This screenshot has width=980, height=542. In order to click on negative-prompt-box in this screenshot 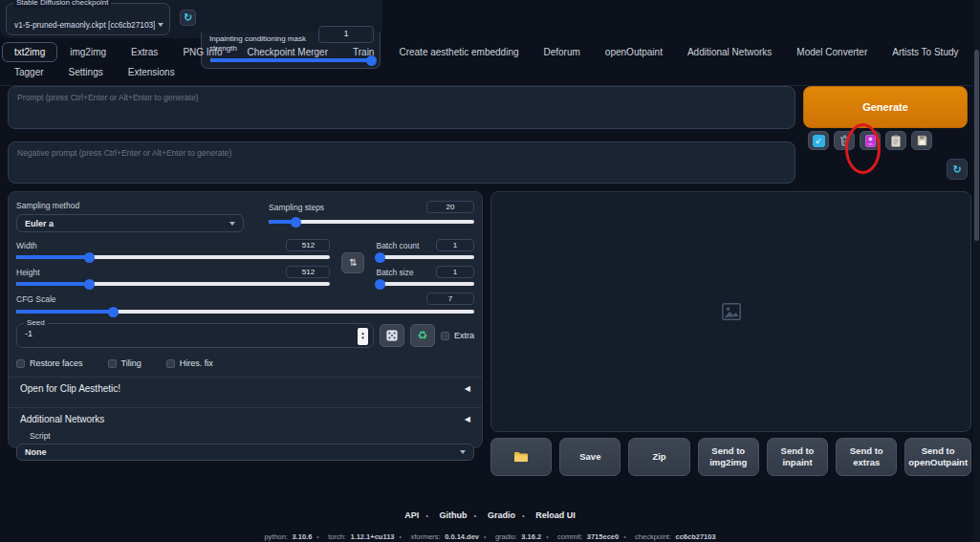, I will do `click(402, 163)`.